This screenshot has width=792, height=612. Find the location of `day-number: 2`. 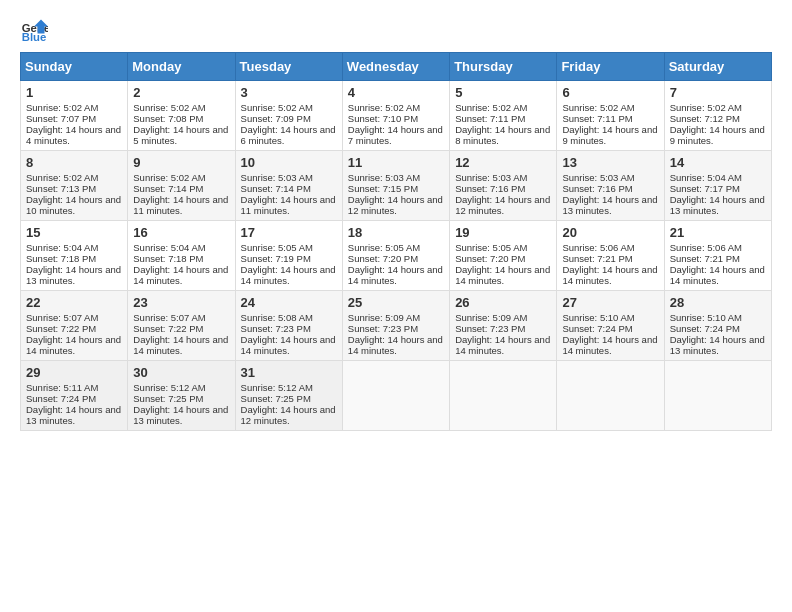

day-number: 2 is located at coordinates (181, 92).